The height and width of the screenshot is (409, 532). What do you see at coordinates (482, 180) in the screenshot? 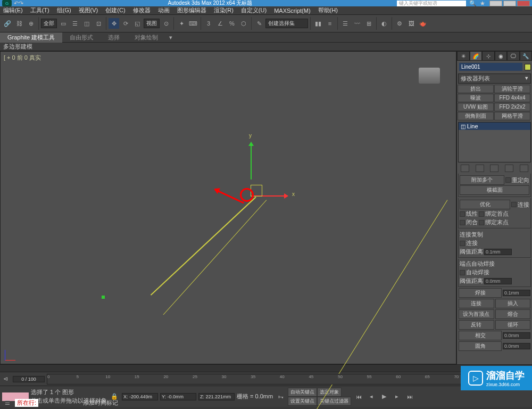
I see `attach-multi-btn: 附加多个` at bounding box center [482, 180].